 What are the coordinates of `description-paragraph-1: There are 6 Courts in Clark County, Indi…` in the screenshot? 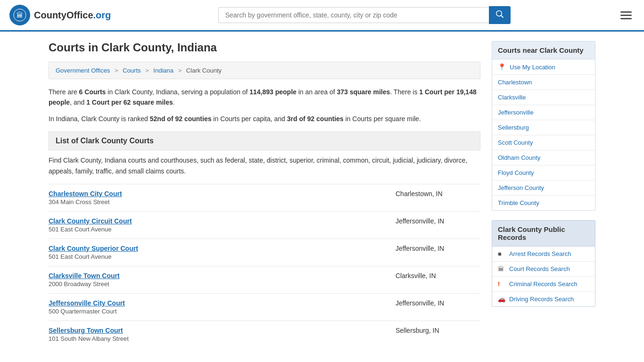 It's located at (264, 97).